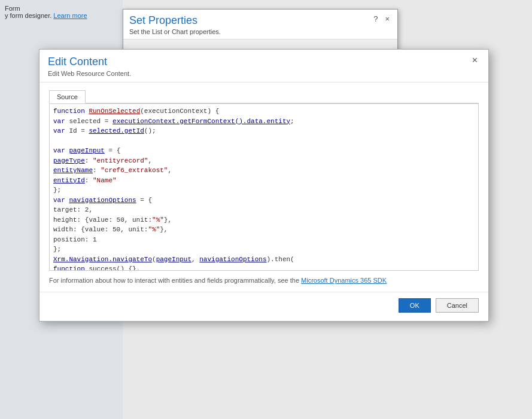  Describe the element at coordinates (46, 16) in the screenshot. I see `form-designer-text: y form designer. Learn more` at that location.